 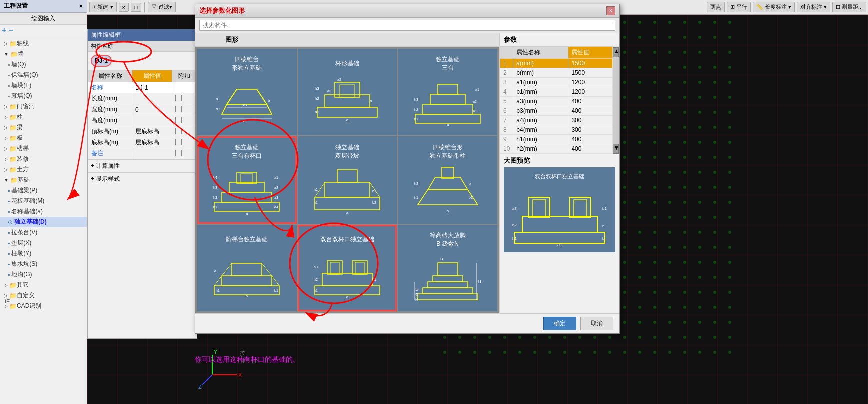 I want to click on shape-cell-2: 杯形基础 h3 h2 h1, so click(x=348, y=92).